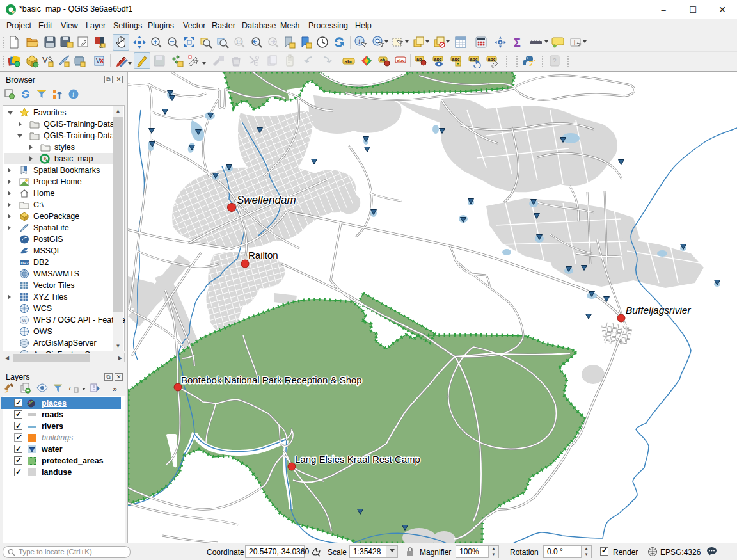 Image resolution: width=737 pixels, height=560 pixels. Describe the element at coordinates (575, 42) in the screenshot. I see `svg-text: T` at that location.